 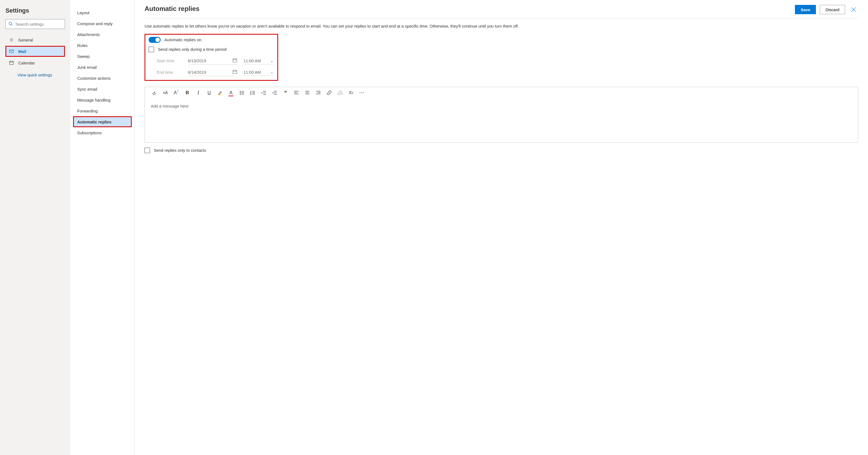 What do you see at coordinates (177, 93) in the screenshot?
I see `font-style-icon: A◇` at bounding box center [177, 93].